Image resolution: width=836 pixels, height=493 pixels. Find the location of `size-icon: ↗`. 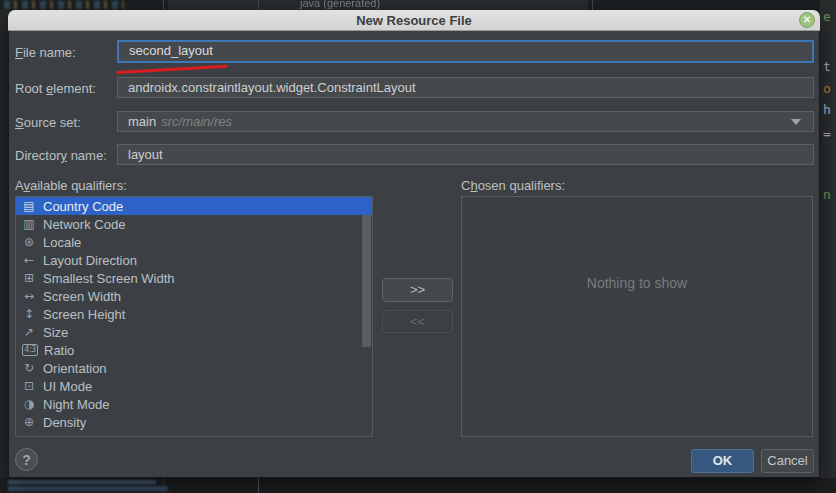

size-icon: ↗ is located at coordinates (29, 332).